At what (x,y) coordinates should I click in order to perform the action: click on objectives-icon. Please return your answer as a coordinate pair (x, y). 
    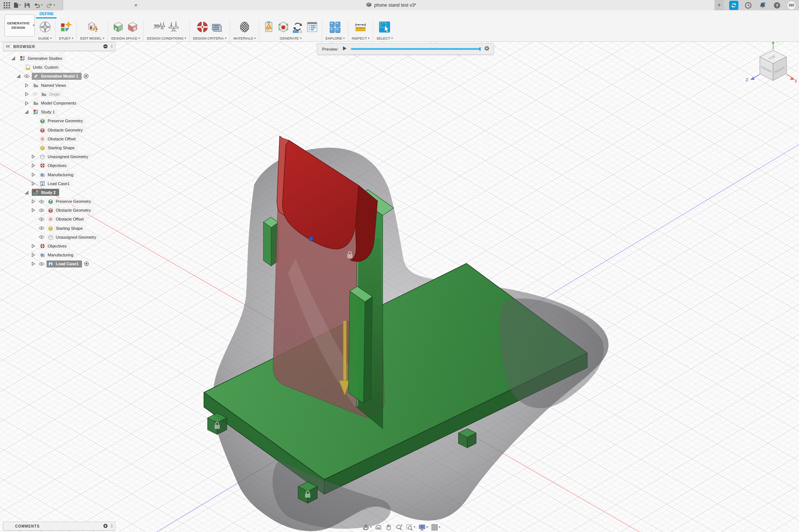
    Looking at the image, I should click on (202, 27).